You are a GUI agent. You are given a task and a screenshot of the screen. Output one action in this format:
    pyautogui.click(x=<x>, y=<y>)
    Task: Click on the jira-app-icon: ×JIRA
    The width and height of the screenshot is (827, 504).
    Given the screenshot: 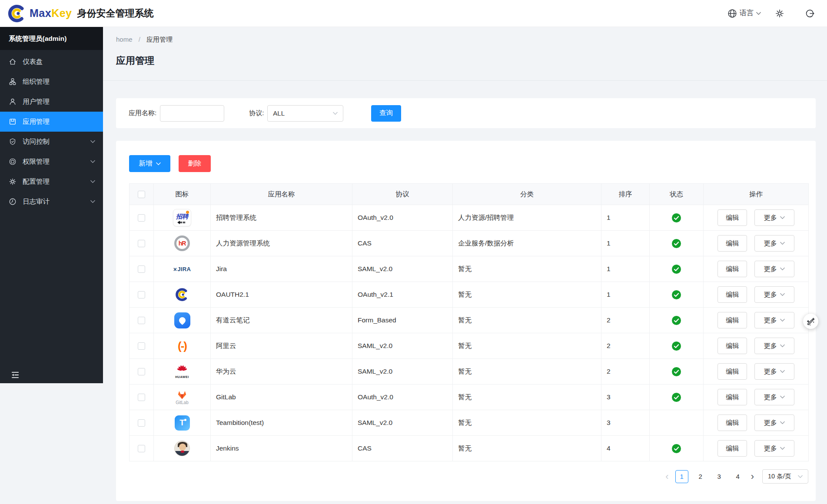 What is the action you would take?
    pyautogui.click(x=182, y=269)
    